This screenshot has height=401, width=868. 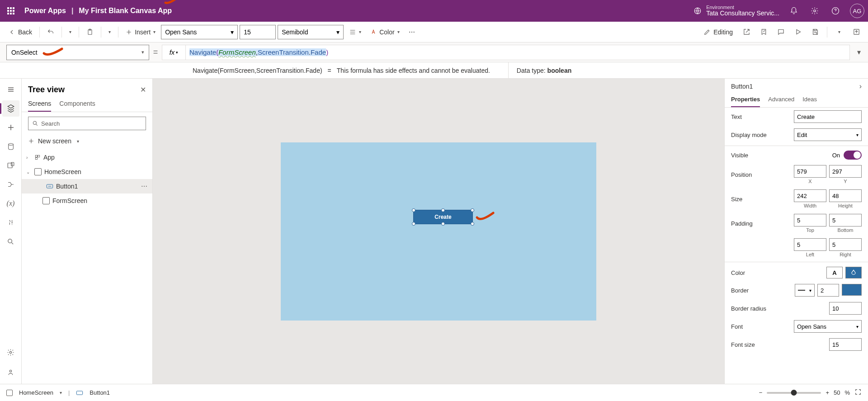 I want to click on back-button: Back, so click(x=20, y=32).